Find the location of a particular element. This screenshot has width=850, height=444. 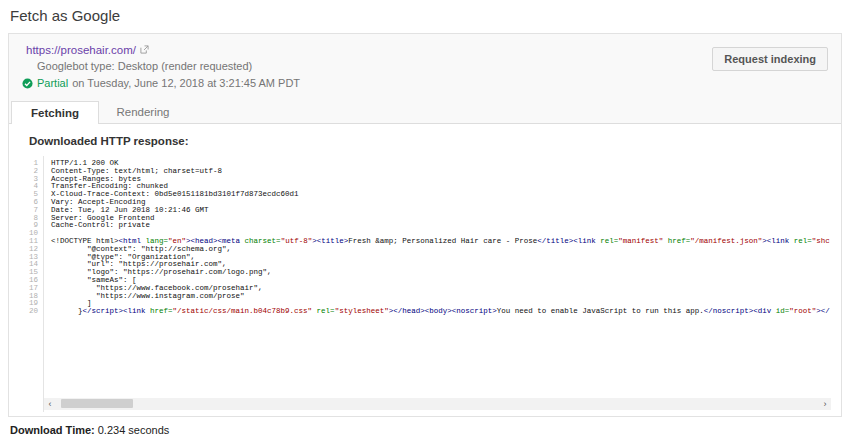

tab-bar: Fetching Rendering is located at coordinates (425, 110).